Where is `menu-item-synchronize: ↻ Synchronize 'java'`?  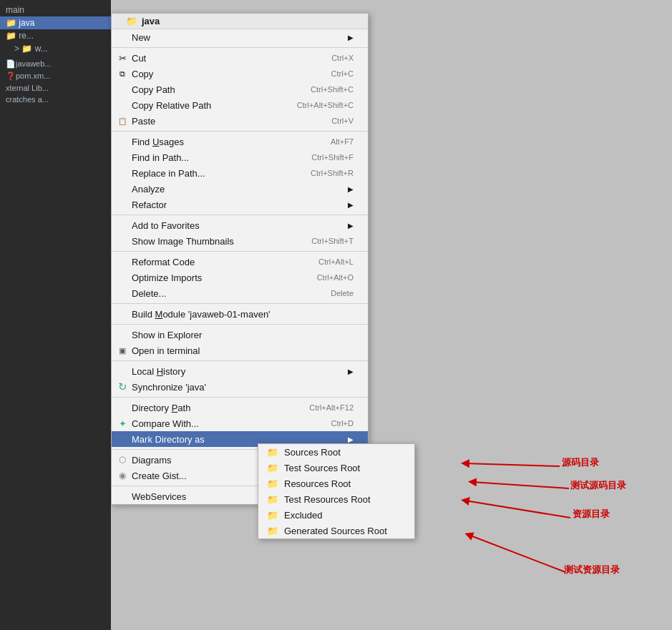
menu-item-synchronize: ↻ Synchronize 'java' is located at coordinates (240, 387).